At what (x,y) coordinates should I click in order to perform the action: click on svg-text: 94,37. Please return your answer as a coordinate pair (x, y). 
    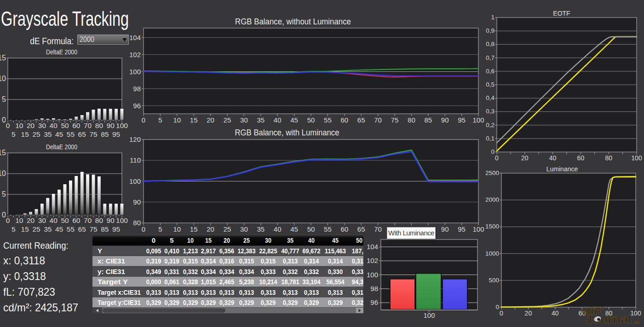
    Looking at the image, I should click on (360, 282).